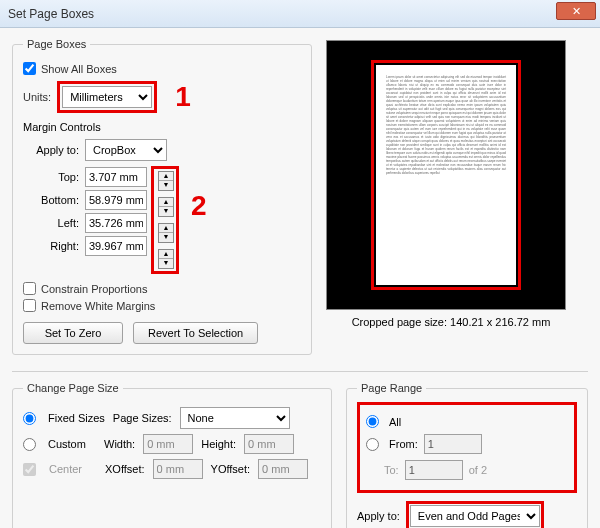 The width and height of the screenshot is (600, 528). Describe the element at coordinates (378, 516) in the screenshot. I see `pr-apply-label: Apply to:` at that location.